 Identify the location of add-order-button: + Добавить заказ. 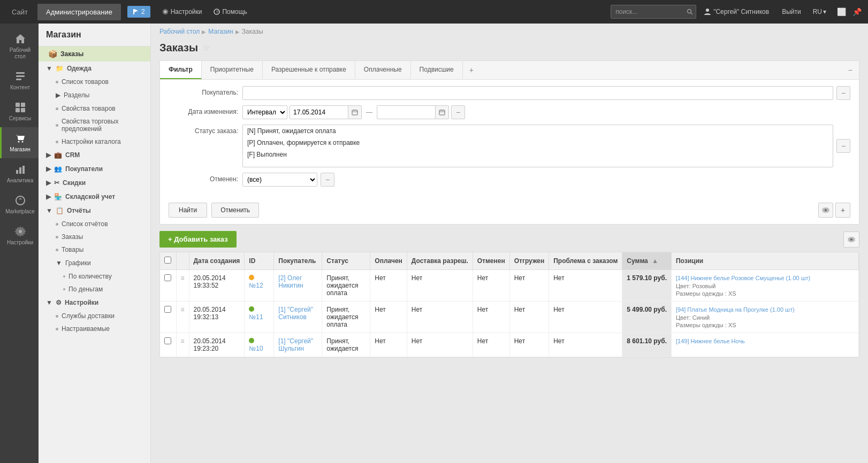
(198, 240).